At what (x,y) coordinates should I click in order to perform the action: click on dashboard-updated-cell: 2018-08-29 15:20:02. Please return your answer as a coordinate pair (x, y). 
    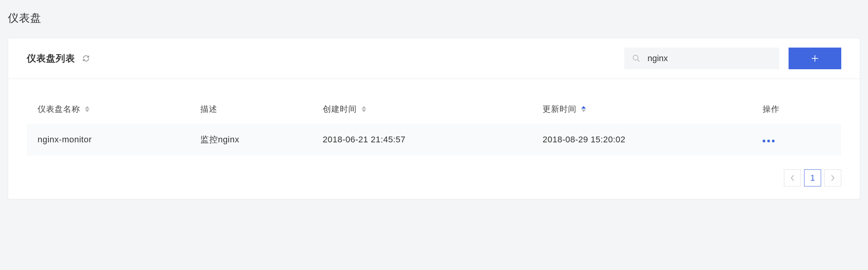
    Looking at the image, I should click on (642, 140).